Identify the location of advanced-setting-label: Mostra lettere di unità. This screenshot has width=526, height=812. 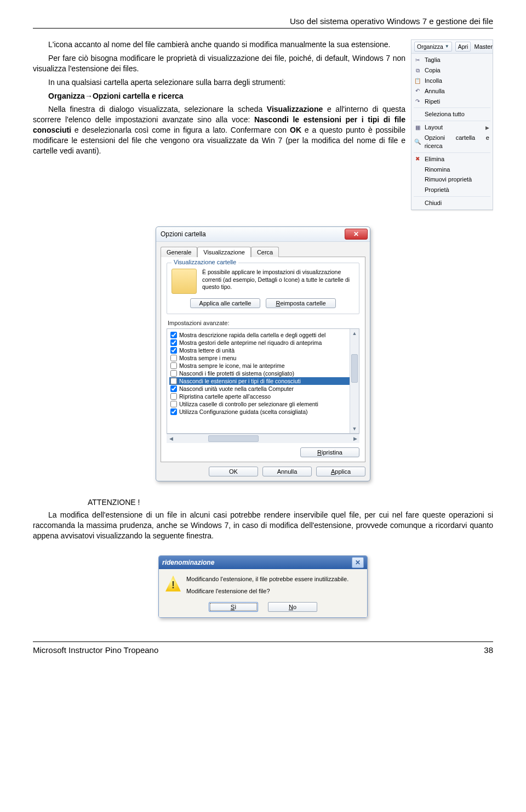
(207, 350).